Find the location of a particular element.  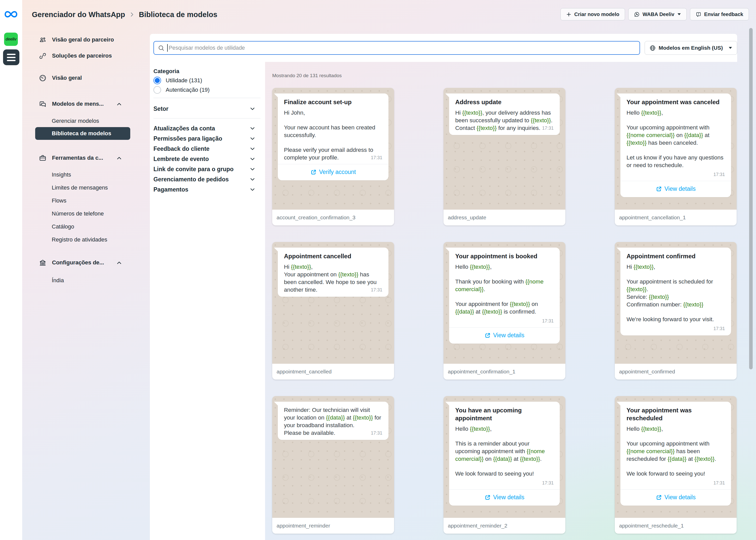

template-card: Your appointment is booked Hello {{texto… is located at coordinates (504, 311).